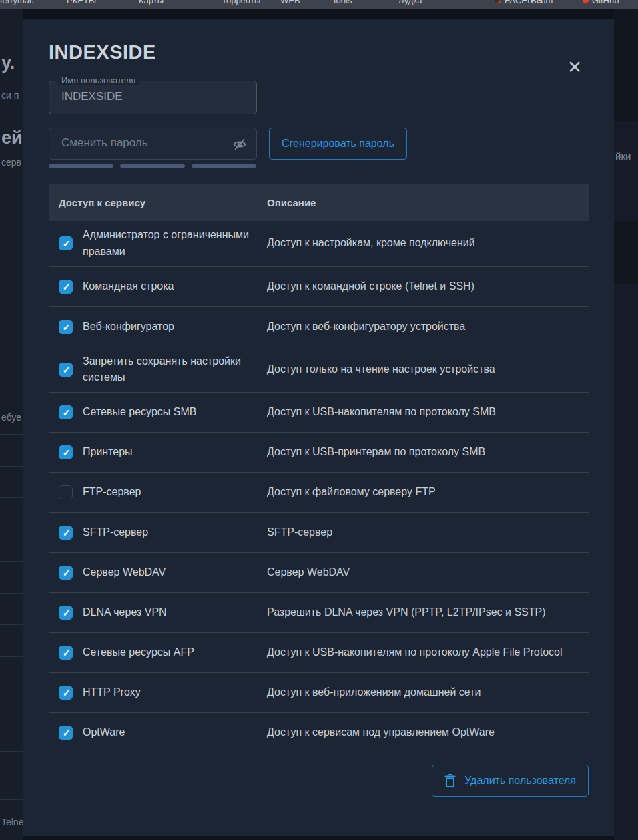 This screenshot has height=840, width=638. What do you see at coordinates (241, 3) in the screenshot?
I see `bookmark-item: Торренты` at bounding box center [241, 3].